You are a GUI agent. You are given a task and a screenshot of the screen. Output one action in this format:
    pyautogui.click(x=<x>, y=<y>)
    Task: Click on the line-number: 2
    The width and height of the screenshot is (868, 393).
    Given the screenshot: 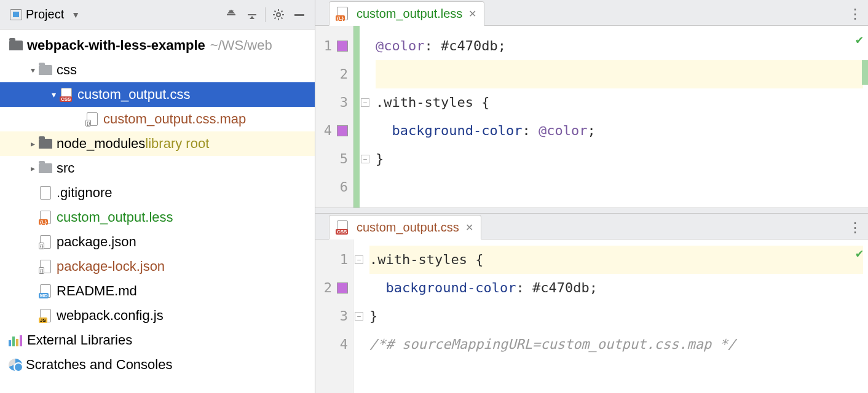 What is the action you would take?
    pyautogui.click(x=328, y=288)
    